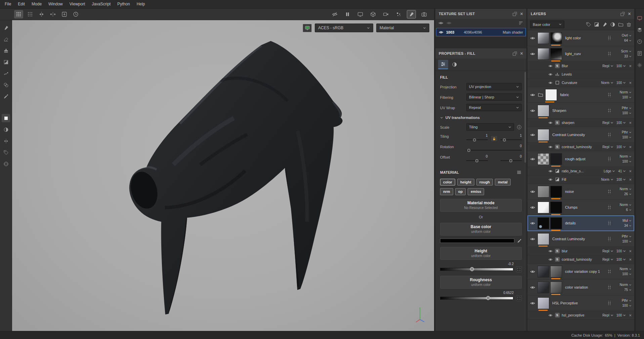  What do you see at coordinates (360, 14) in the screenshot?
I see `display-frame-icon` at bounding box center [360, 14].